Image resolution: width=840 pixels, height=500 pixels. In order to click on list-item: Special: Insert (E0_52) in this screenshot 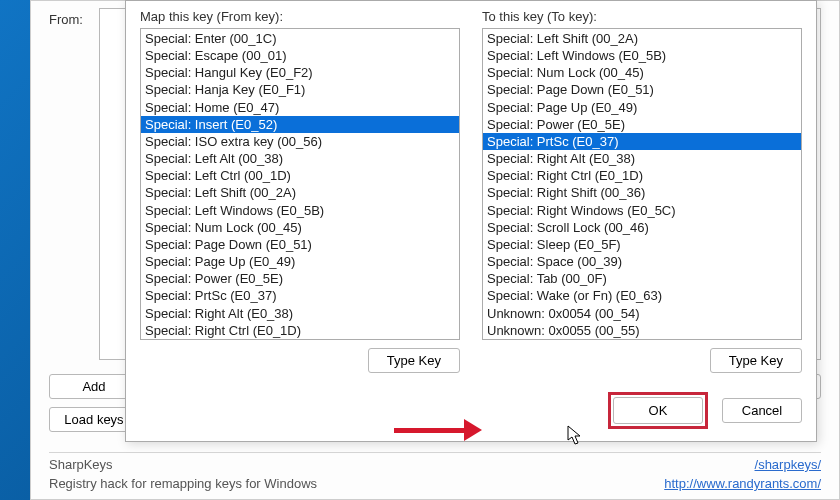, I will do `click(300, 124)`.